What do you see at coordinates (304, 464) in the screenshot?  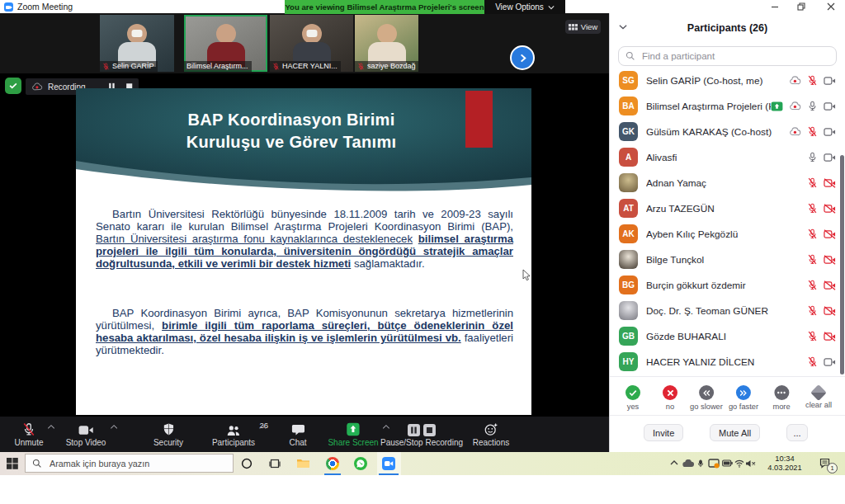 I see `file-explorer-icon` at bounding box center [304, 464].